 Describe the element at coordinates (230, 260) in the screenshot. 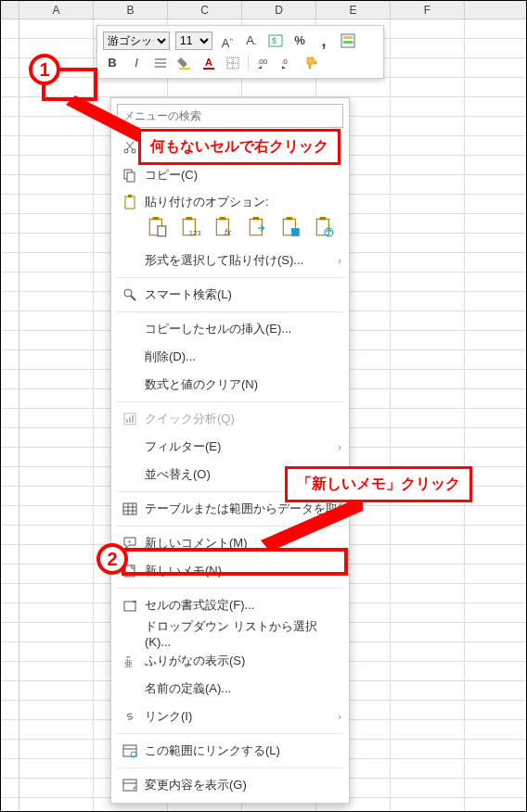

I see `menu-paste-special: 形式を選択して貼り付け(S)... ›` at that location.